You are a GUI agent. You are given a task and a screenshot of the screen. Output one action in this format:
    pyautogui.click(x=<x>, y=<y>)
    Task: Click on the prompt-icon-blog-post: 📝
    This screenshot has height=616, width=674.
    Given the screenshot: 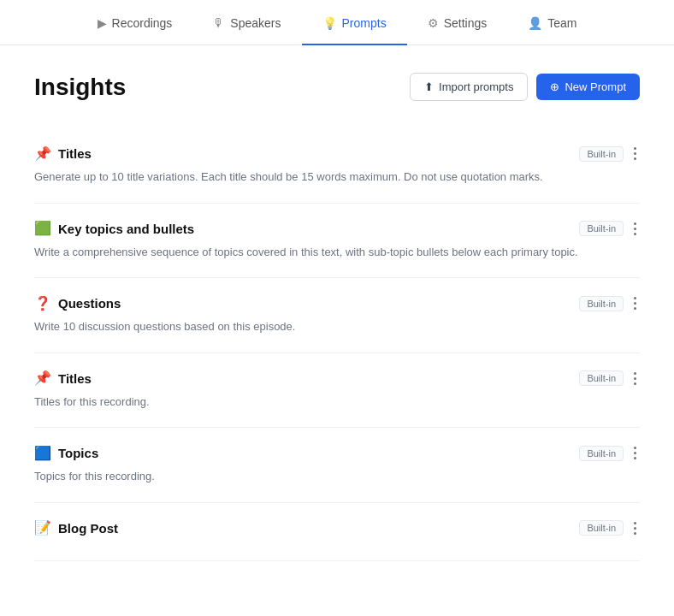 What is the action you would take?
    pyautogui.click(x=43, y=528)
    